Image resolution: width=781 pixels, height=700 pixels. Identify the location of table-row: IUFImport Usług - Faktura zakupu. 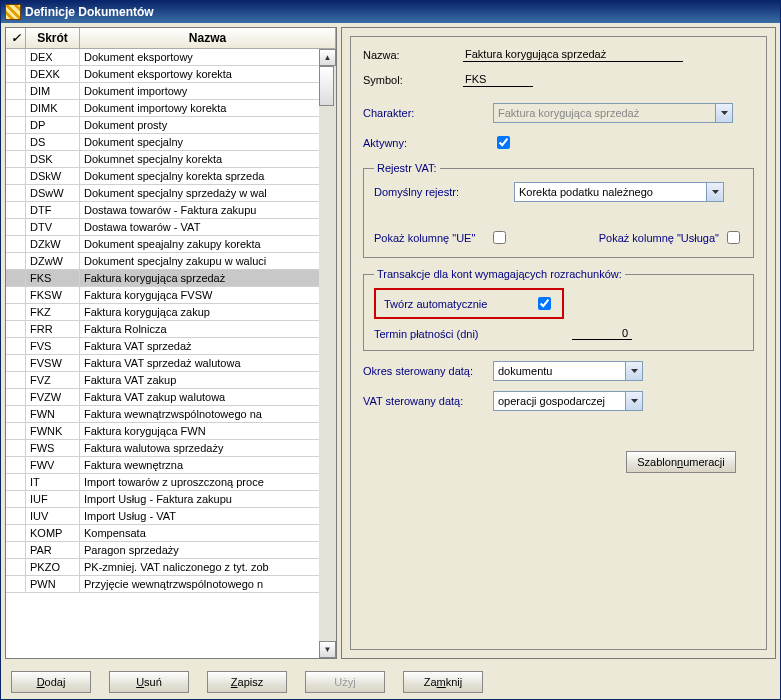
(171, 500).